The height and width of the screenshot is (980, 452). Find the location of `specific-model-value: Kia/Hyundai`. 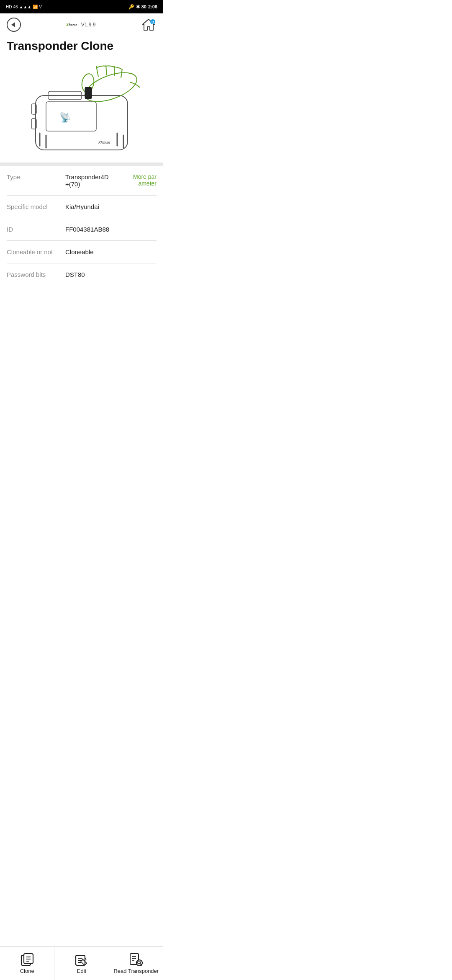

specific-model-value: Kia/Hyundai is located at coordinates (111, 207).